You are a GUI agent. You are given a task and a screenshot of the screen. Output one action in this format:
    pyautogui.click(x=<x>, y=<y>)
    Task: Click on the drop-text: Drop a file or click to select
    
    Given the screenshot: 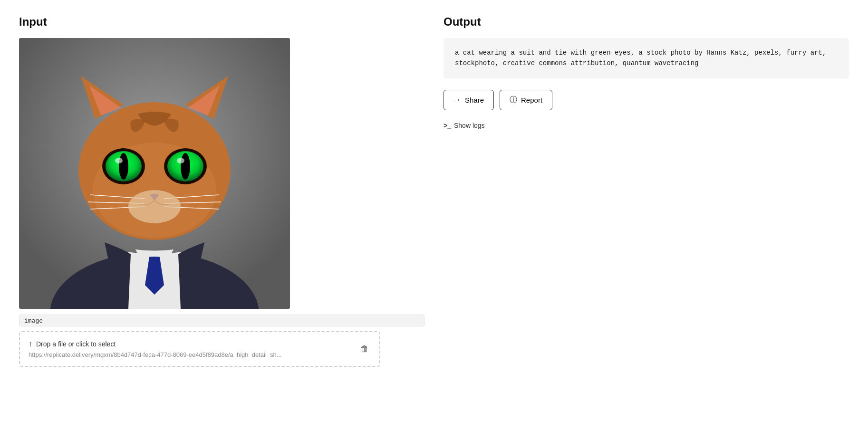 What is the action you would take?
    pyautogui.click(x=76, y=344)
    